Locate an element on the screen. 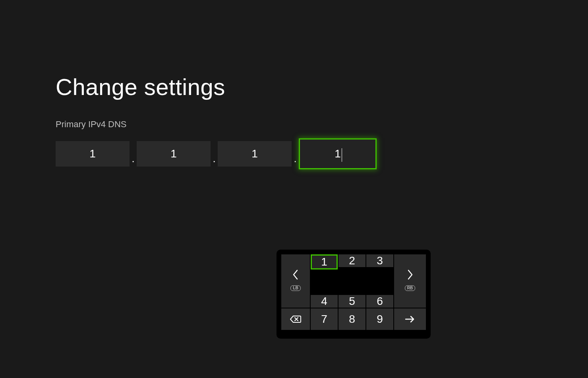 This screenshot has width=588, height=378. rb-badge: RB is located at coordinates (410, 288).